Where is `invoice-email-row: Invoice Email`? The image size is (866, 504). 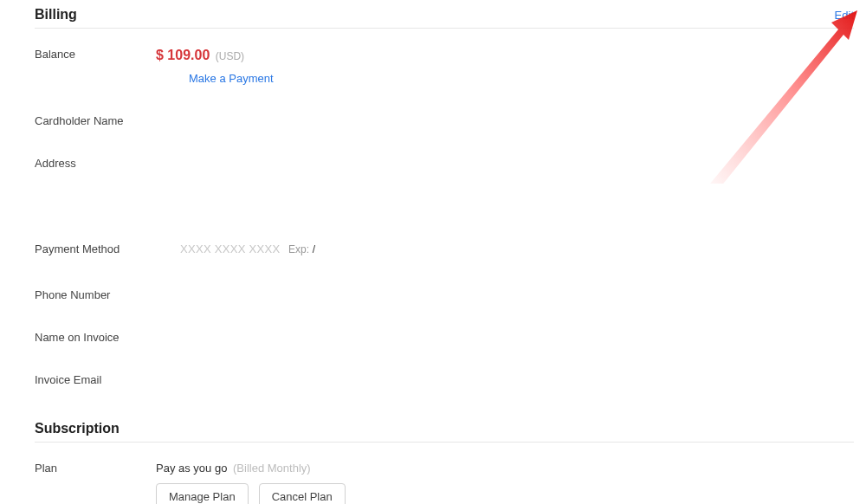
invoice-email-row: Invoice Email is located at coordinates (444, 379).